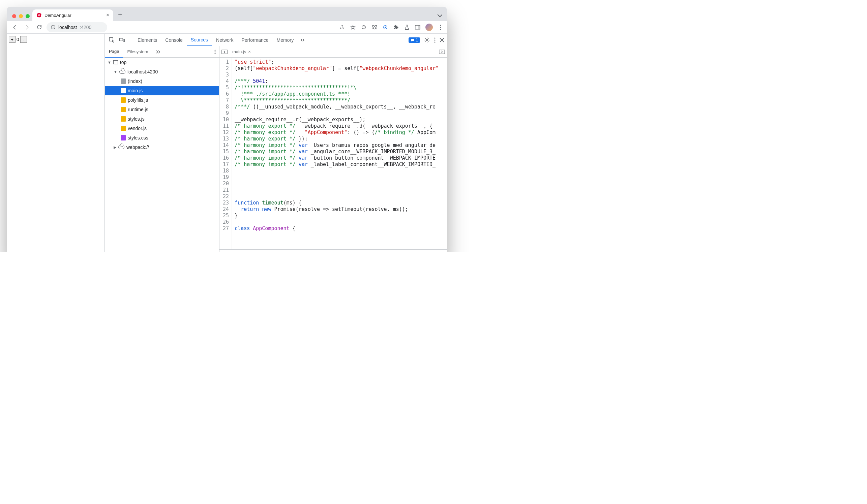  What do you see at coordinates (21, 18) in the screenshot?
I see `window-controls` at bounding box center [21, 18].